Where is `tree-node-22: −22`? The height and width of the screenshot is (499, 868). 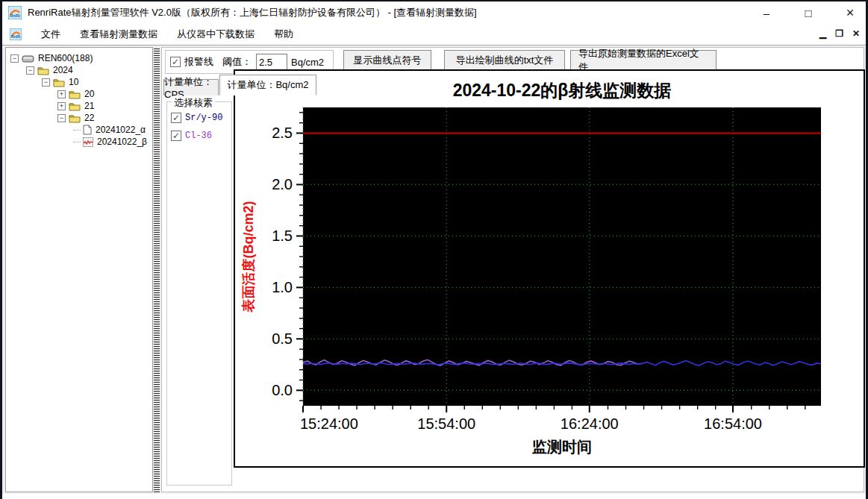
tree-node-22: −22 is located at coordinates (79, 118).